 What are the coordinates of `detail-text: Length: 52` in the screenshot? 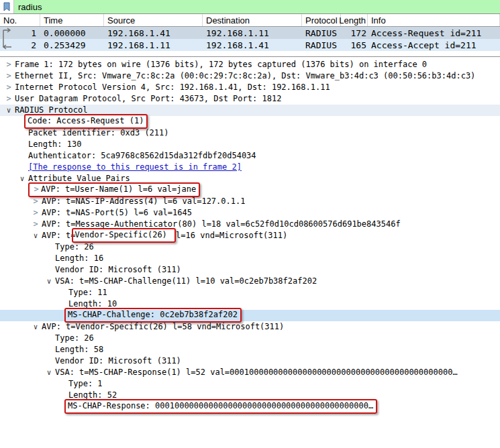 It's located at (93, 395).